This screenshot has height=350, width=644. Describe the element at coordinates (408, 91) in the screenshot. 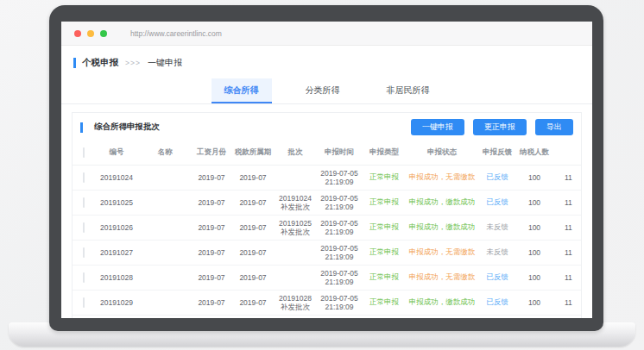

I see `tab-nonresident-income: 非居民所得` at that location.